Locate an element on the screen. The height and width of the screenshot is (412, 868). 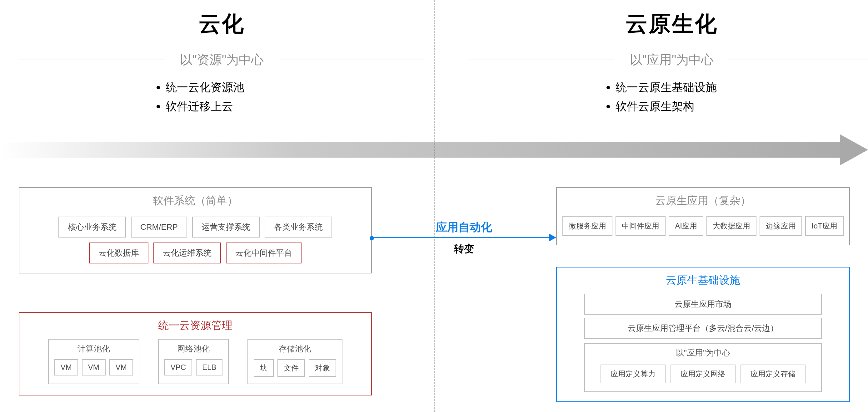
sw-box: CRM/ERP is located at coordinates (159, 227).